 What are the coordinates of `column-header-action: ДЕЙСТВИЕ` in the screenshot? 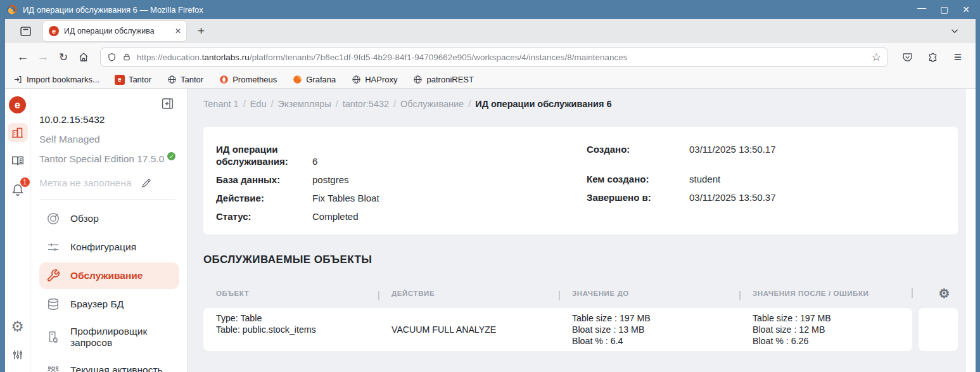 It's located at (469, 293).